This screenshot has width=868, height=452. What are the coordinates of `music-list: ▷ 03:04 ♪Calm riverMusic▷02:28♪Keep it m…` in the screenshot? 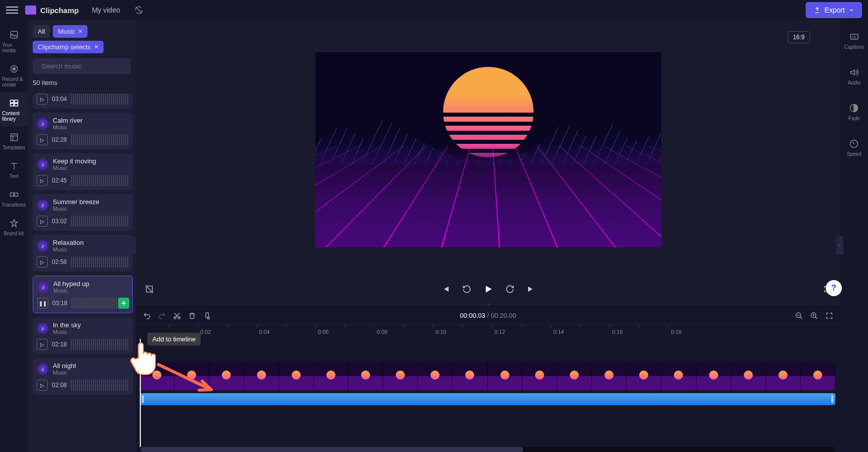 It's located at (84, 268).